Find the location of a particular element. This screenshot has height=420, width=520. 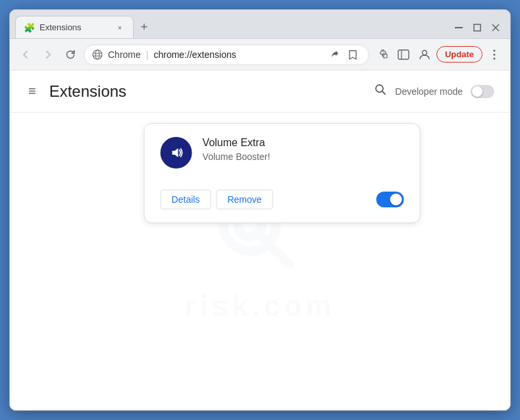

tab-strip: 🧩 Extensions × + is located at coordinates (234, 27).